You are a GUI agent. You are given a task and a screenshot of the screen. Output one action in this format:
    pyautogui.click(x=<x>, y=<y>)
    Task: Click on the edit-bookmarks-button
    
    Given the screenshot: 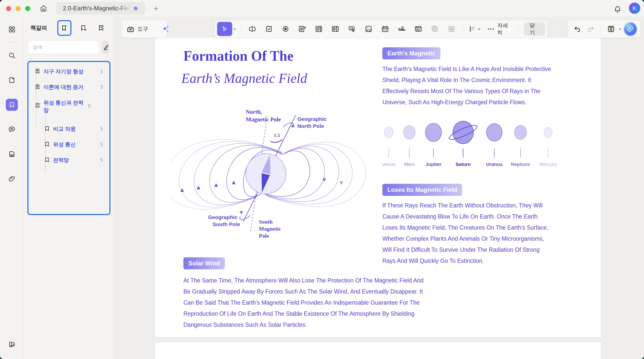 What is the action you would take?
    pyautogui.click(x=106, y=47)
    